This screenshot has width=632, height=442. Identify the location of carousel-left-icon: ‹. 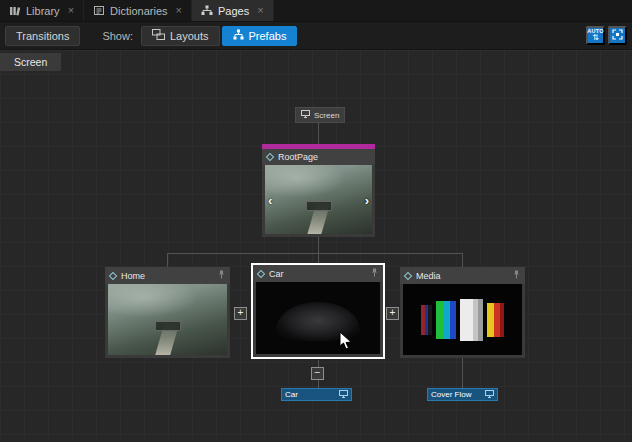
(270, 200).